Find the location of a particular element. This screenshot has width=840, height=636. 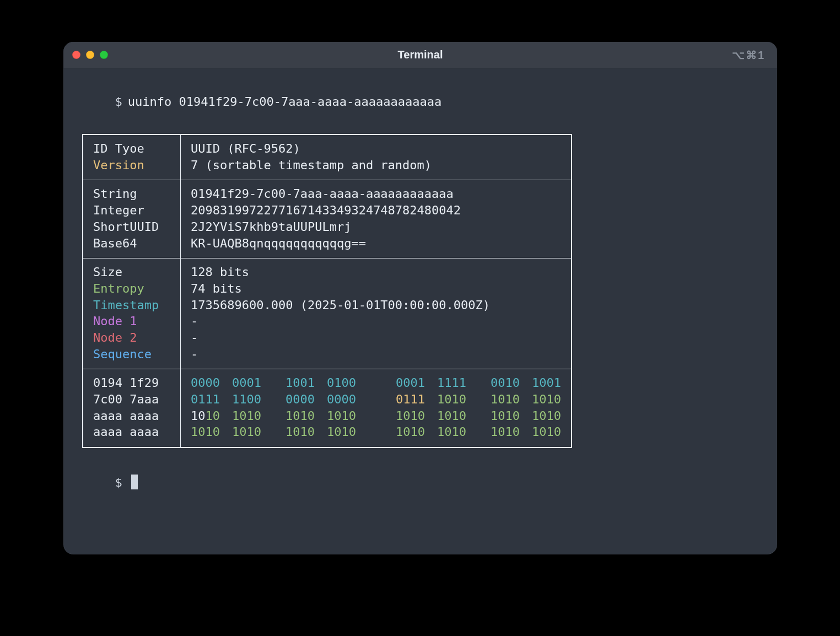

label-size: Size is located at coordinates (108, 272).